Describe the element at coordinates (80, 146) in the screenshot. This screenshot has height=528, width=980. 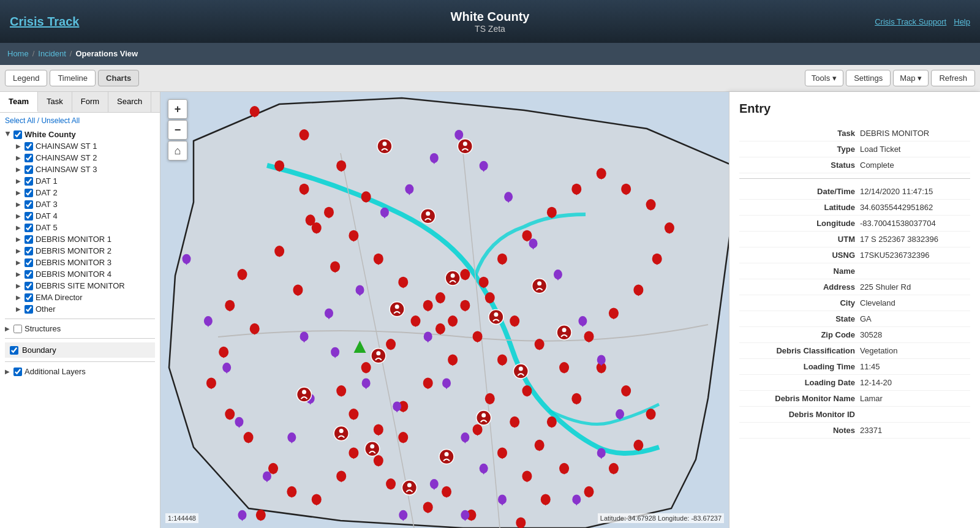
I see `team-item: ▶ CHAINSAW ST 1` at that location.